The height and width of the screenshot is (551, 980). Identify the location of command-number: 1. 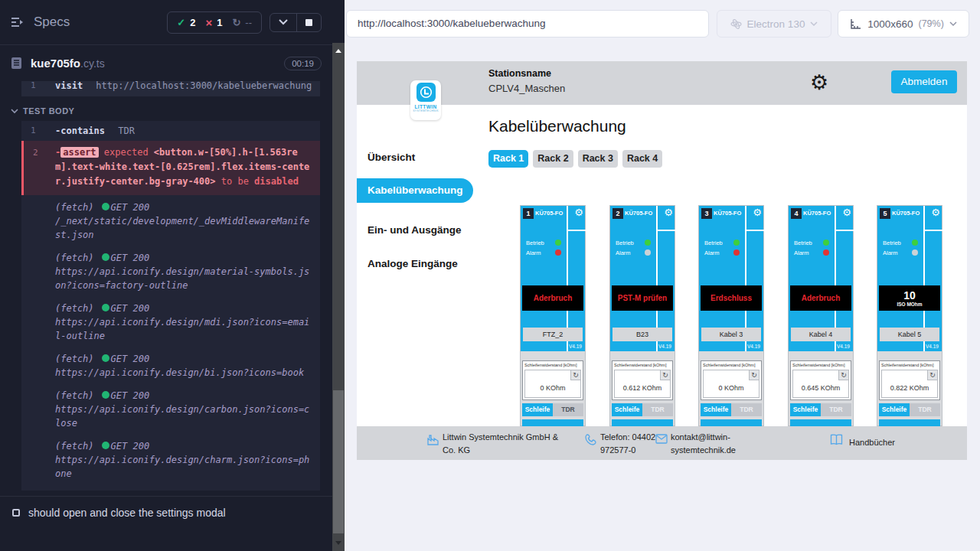
(34, 87).